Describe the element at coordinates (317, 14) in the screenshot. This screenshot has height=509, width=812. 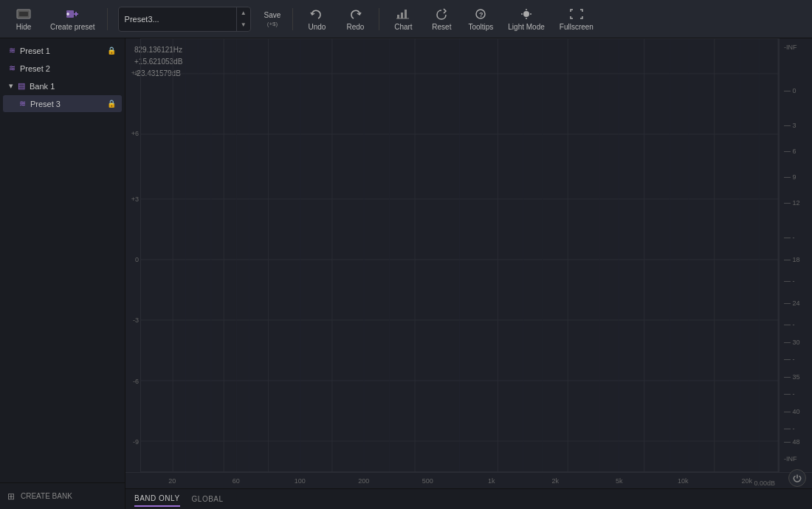
I see `undo-icon` at that location.